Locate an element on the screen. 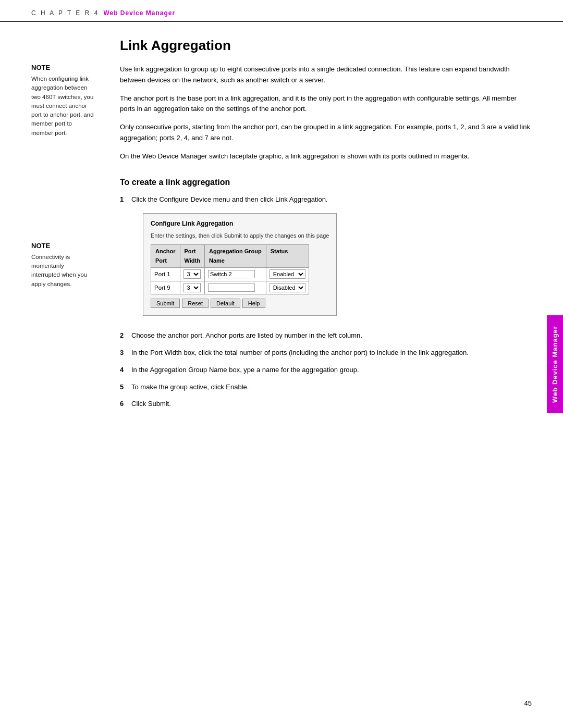 The height and width of the screenshot is (728, 563). status-select-1: Enabled Disabled is located at coordinates (288, 274).